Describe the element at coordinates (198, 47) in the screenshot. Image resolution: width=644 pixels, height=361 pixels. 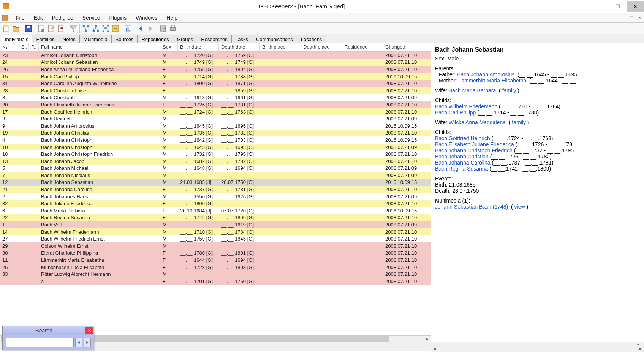
I see `column-header: Birth date` at that location.